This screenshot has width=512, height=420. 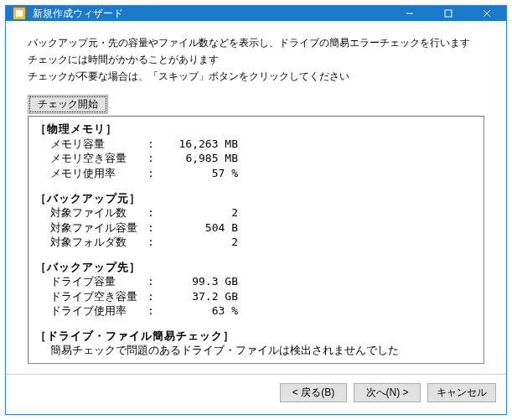 What do you see at coordinates (256, 282) in the screenshot?
I see `dest-row-0: ドライブ容量:99.3 GB` at bounding box center [256, 282].